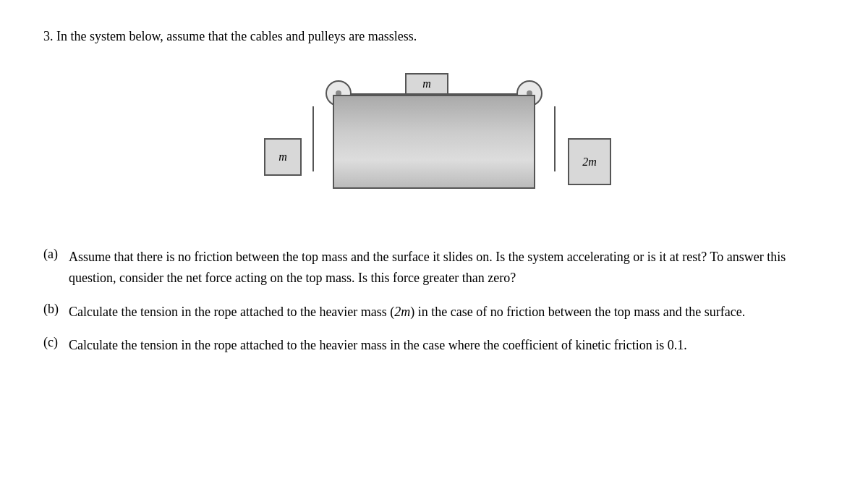 Image resolution: width=868 pixels, height=497 pixels. Describe the element at coordinates (380, 94) in the screenshot. I see `rope-left-horizontal` at that location.